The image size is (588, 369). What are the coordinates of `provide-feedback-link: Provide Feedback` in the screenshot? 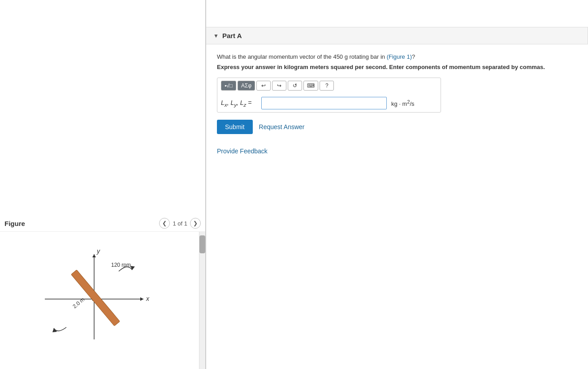 It's located at (397, 151).